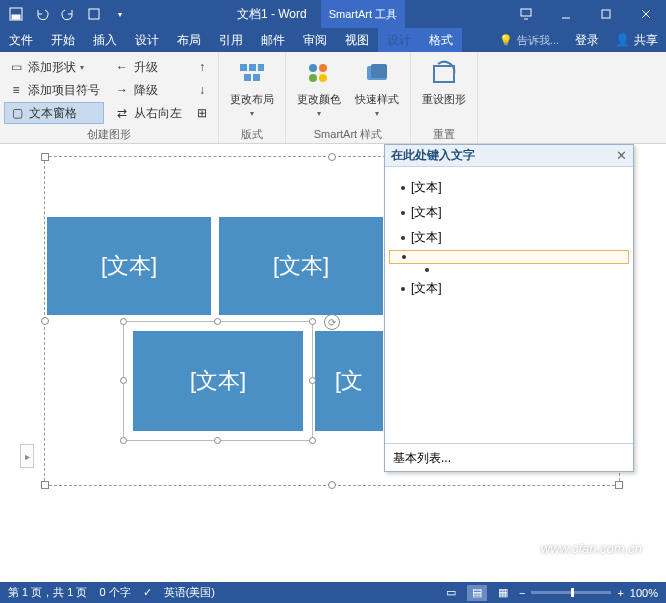 The image size is (666, 603). Describe the element at coordinates (622, 156) in the screenshot. I see `text-pane-close-button: ✕` at that location.